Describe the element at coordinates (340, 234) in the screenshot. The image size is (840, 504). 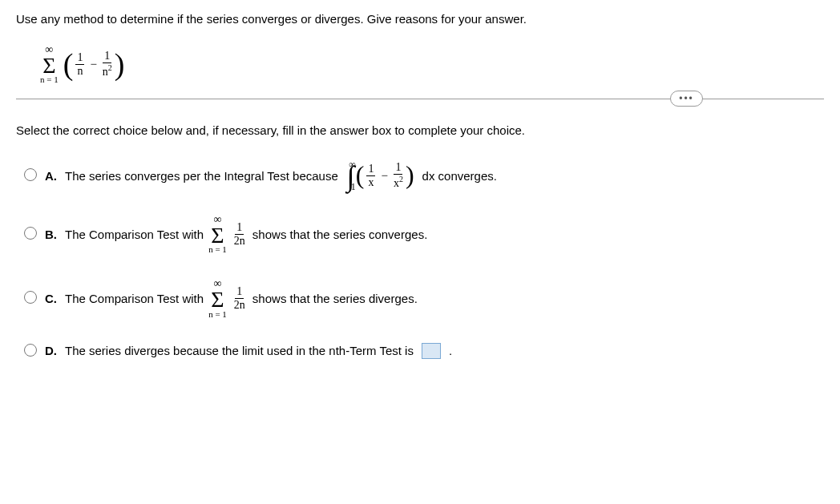
I see `choice-b-text-after: shows that the series converges.` at that location.